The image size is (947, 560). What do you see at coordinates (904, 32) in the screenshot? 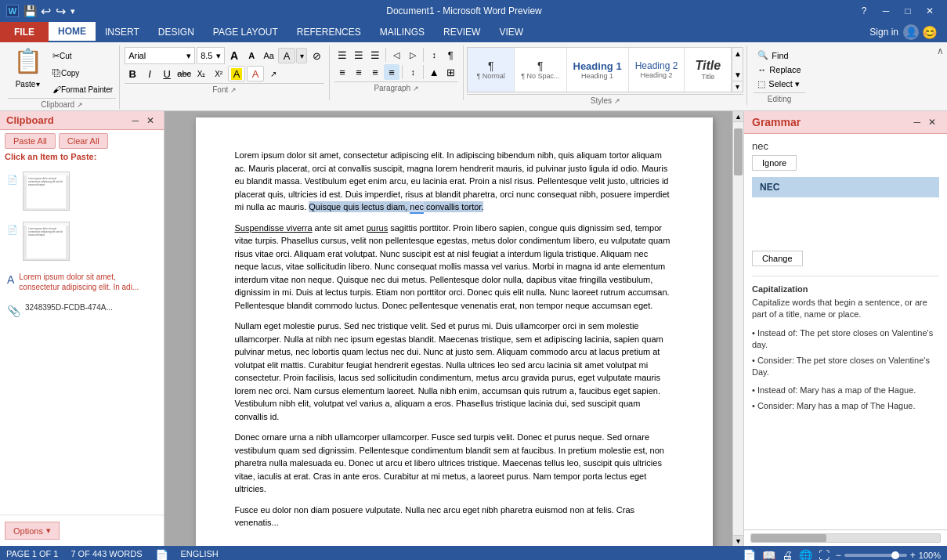
I see `sign-in-button: Sign in 👤 😊` at bounding box center [904, 32].